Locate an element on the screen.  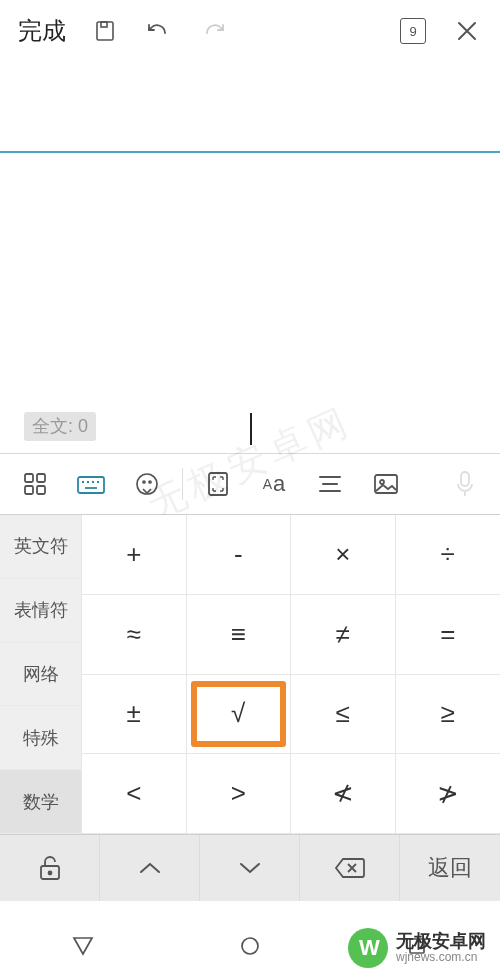
symbol-key: ≥ is located at coordinates (448, 715).